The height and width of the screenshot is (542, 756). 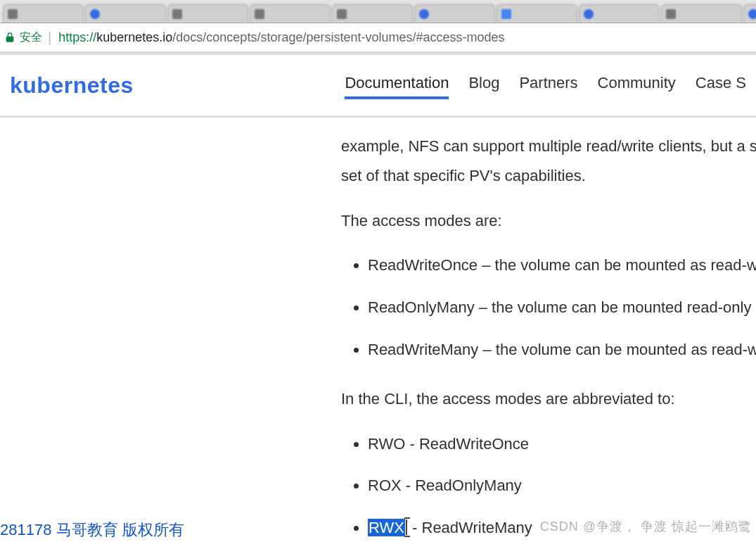 I want to click on text-caret-icon, so click(x=406, y=527).